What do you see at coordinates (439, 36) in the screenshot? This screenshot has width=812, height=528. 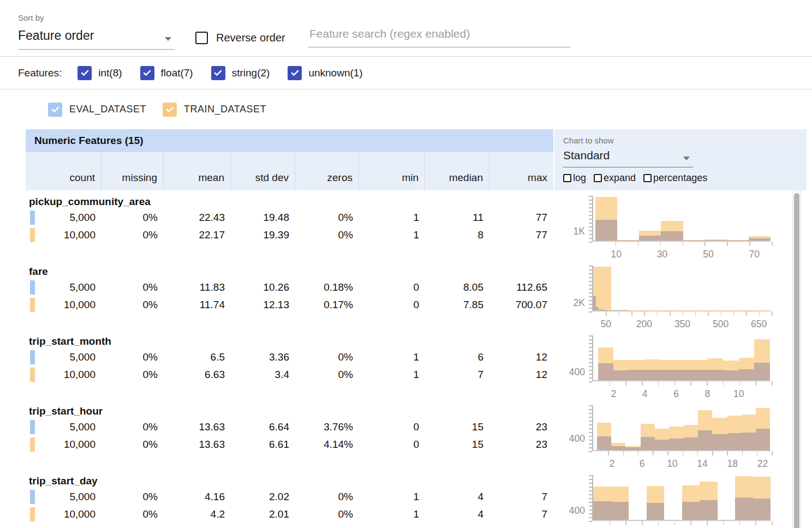 I see `feature-search-input` at bounding box center [439, 36].